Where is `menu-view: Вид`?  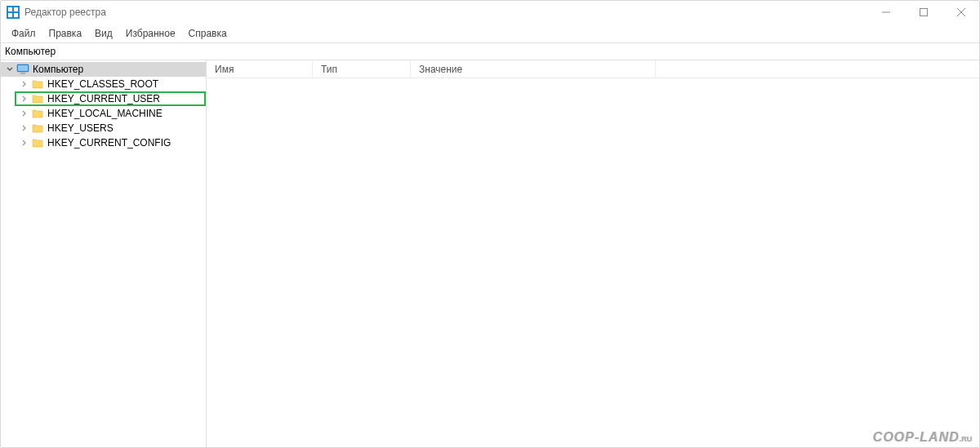 menu-view: Вид is located at coordinates (104, 33).